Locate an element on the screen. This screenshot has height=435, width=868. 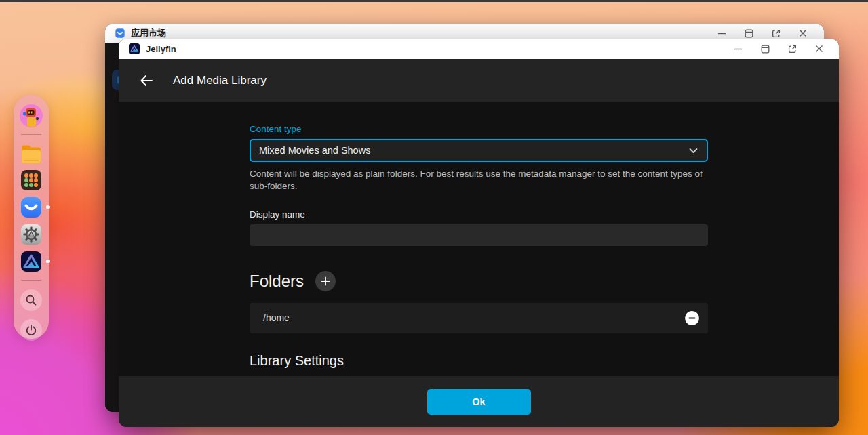
display-name-input is located at coordinates (479, 235).